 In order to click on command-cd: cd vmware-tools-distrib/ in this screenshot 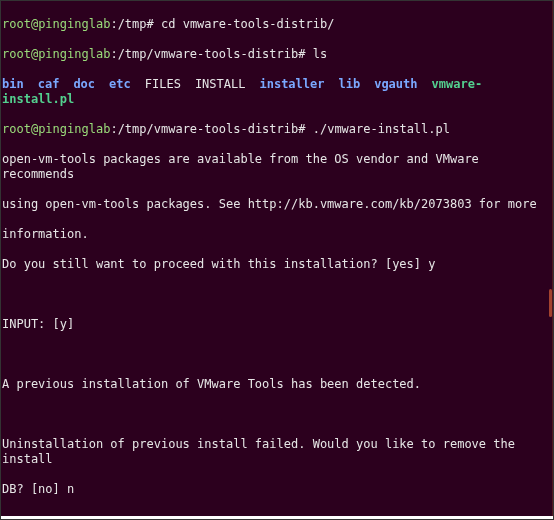, I will do `click(248, 24)`.